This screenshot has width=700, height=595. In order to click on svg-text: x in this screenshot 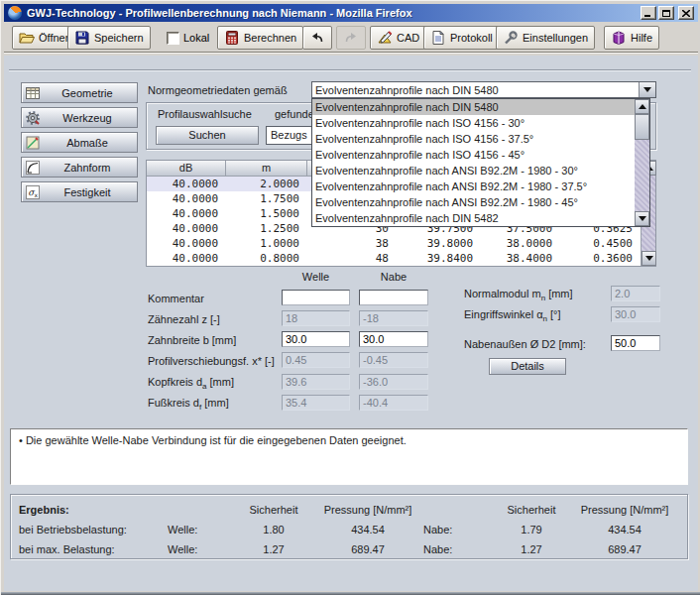, I will do `click(37, 194)`.